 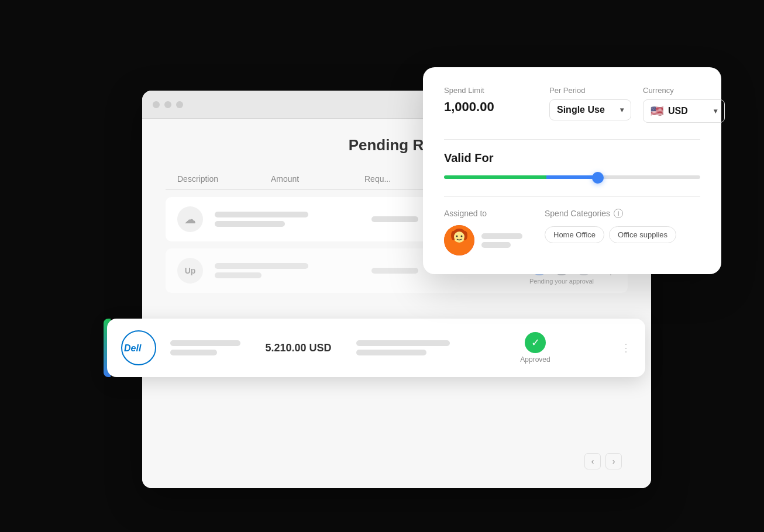 What do you see at coordinates (572, 178) in the screenshot?
I see `slider-container` at bounding box center [572, 178].